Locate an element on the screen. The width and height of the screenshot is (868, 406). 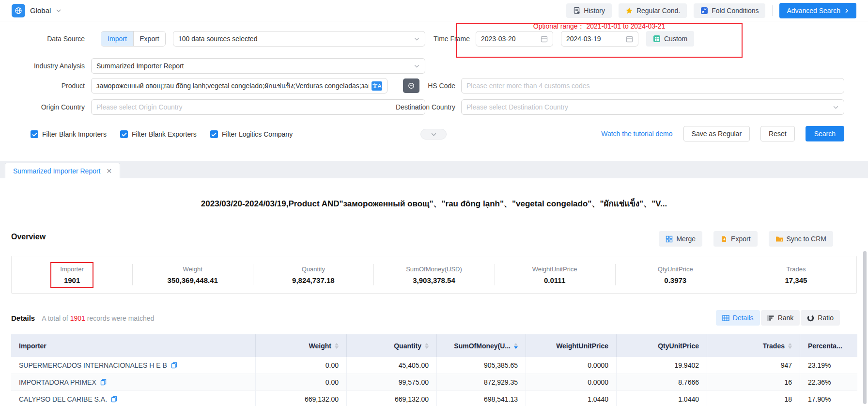
search-button: Search is located at coordinates (825, 134).